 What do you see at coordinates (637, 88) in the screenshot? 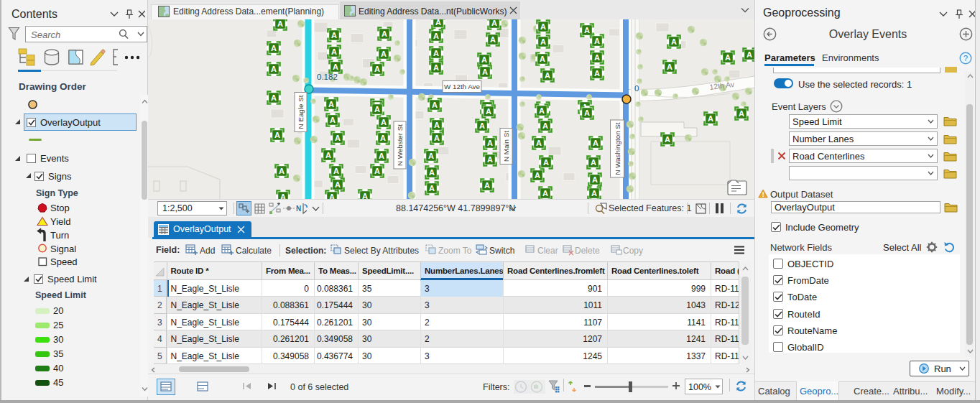
I see `svg-text: 0` at bounding box center [637, 88].